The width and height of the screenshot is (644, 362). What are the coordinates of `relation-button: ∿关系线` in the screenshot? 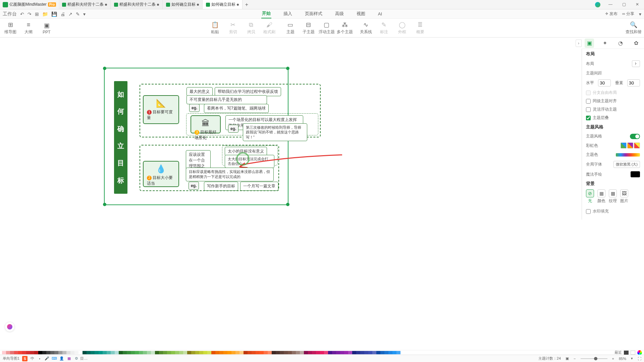 It's located at (366, 28).